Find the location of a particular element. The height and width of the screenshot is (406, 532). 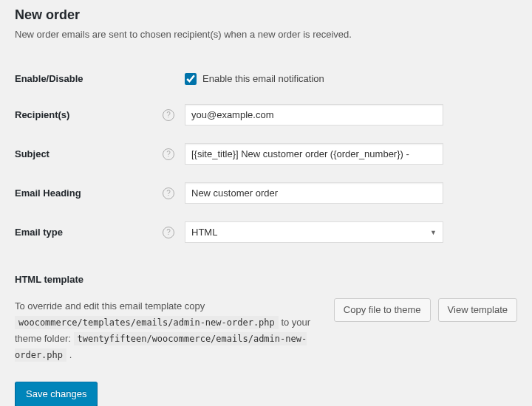

subject-input is located at coordinates (314, 154).